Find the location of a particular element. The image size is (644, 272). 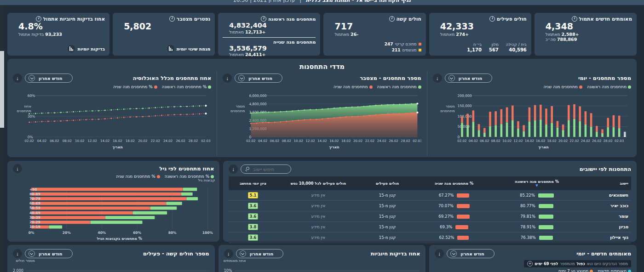

kpi-value: 4.8% is located at coordinates (58, 27).